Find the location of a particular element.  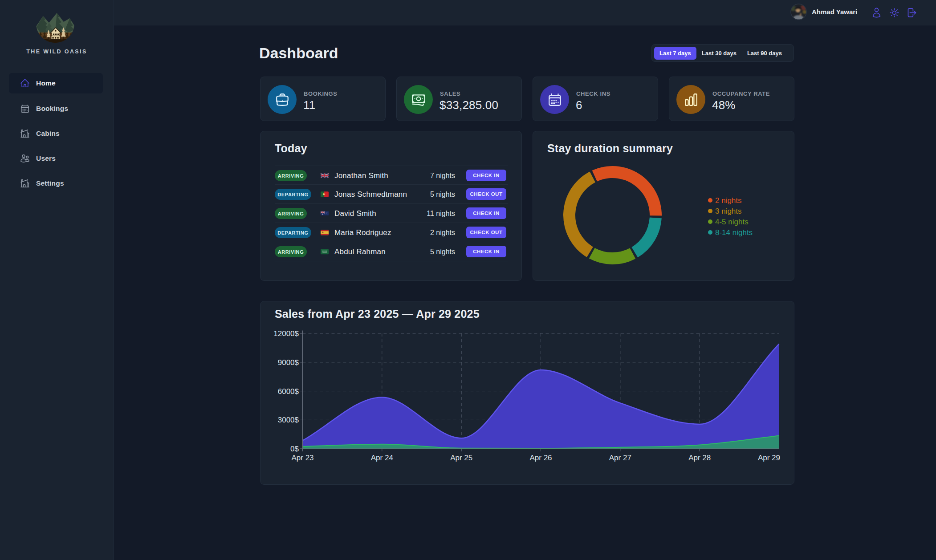

svg-text: 8-14 nights is located at coordinates (734, 232).